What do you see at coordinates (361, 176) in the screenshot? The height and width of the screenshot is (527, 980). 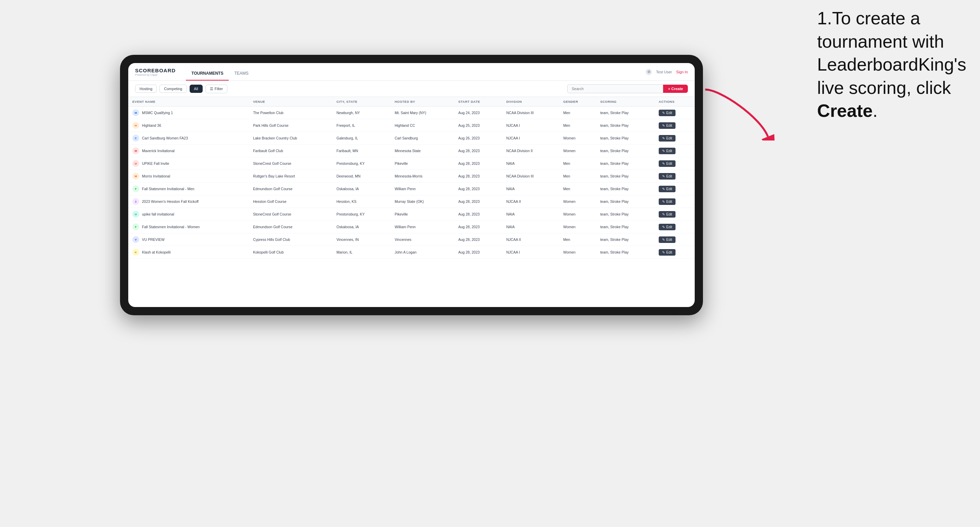 I see `cell-city-5: Deerwood, MN` at bounding box center [361, 176].